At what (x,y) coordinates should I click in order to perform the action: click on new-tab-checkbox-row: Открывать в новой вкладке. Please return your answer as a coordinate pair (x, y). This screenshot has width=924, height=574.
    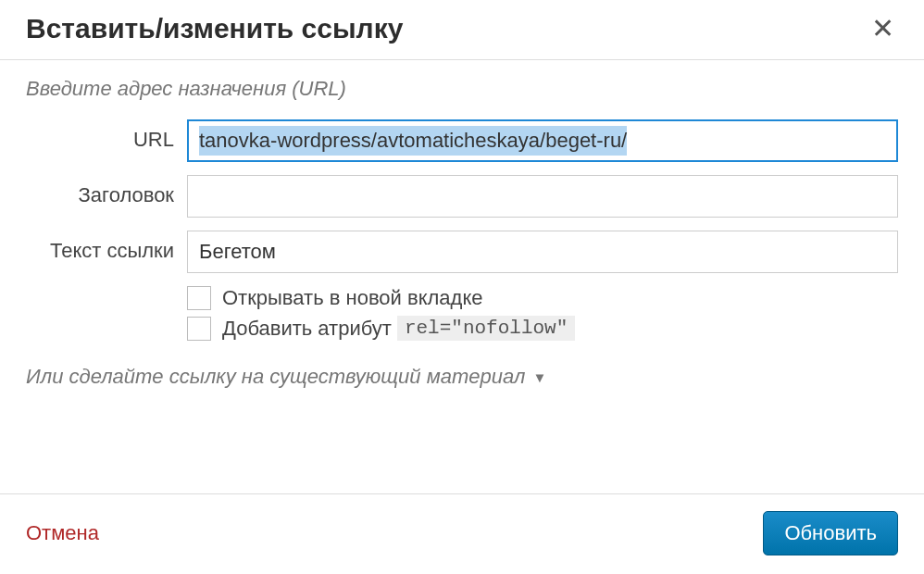
    Looking at the image, I should click on (543, 298).